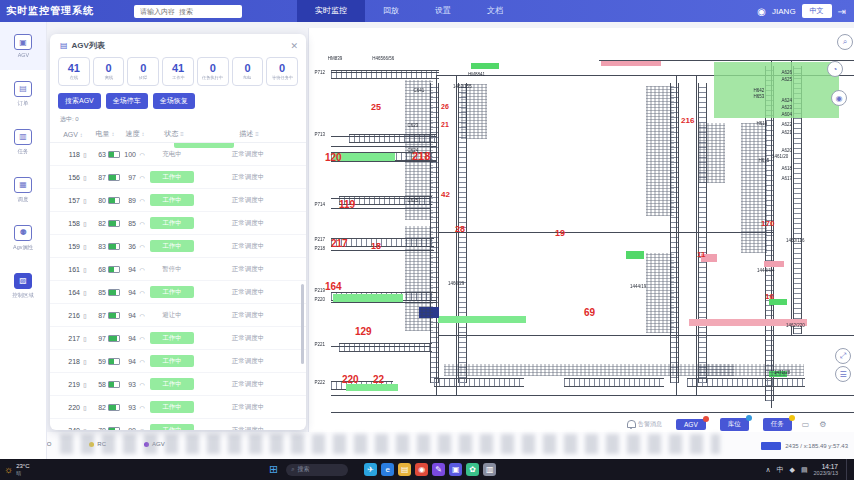  What do you see at coordinates (127, 101) in the screenshot?
I see `panel-button-全场停车: 全场停车` at bounding box center [127, 101].